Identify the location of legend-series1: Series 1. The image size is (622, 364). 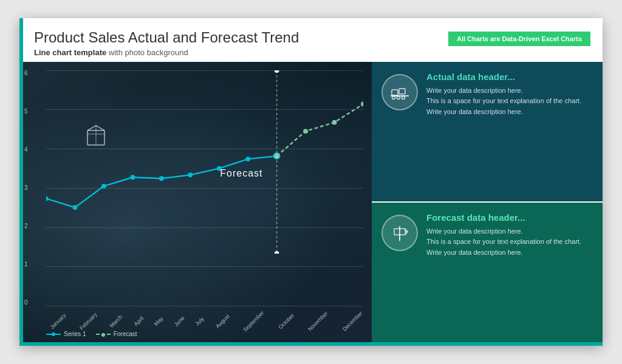
(66, 334).